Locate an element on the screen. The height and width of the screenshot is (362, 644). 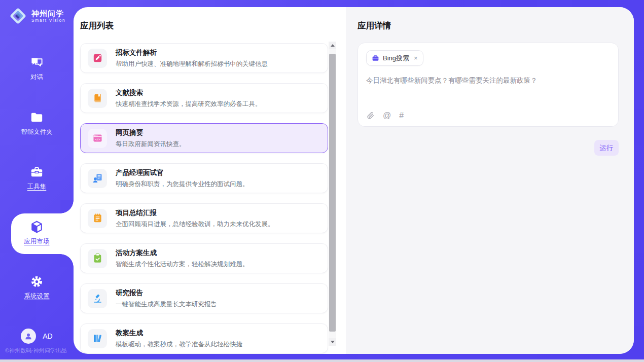
gear-icon is located at coordinates (37, 282).